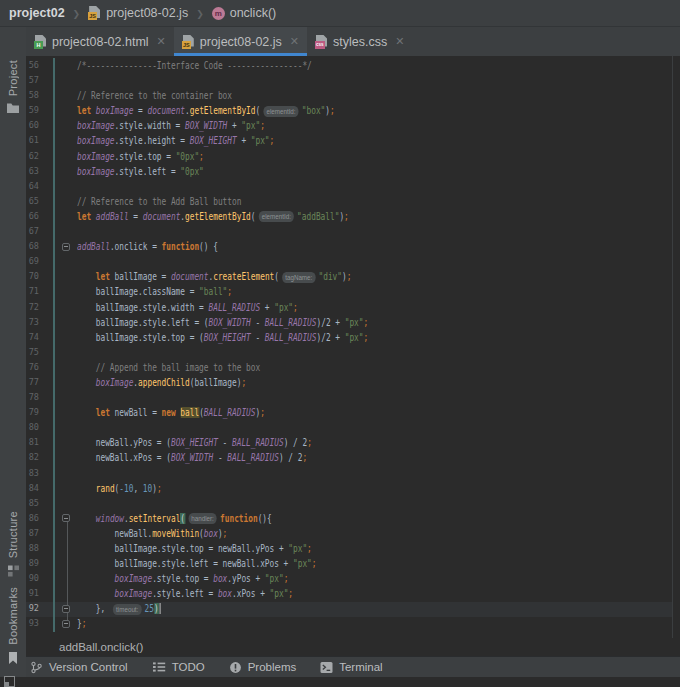  I want to click on code-line: 81 newBall.yPos = (BOX_HEIGHT - BALL_RAD…, so click(349, 442).